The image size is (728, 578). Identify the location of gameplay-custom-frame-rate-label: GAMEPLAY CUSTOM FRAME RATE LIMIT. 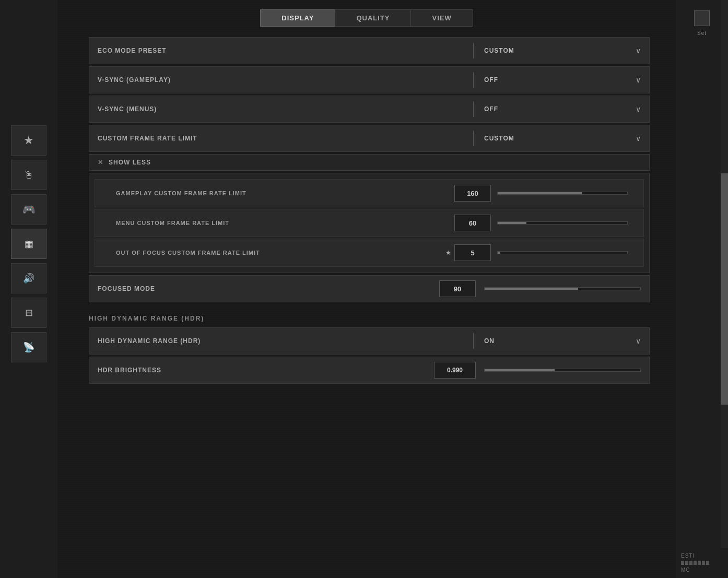
(285, 193).